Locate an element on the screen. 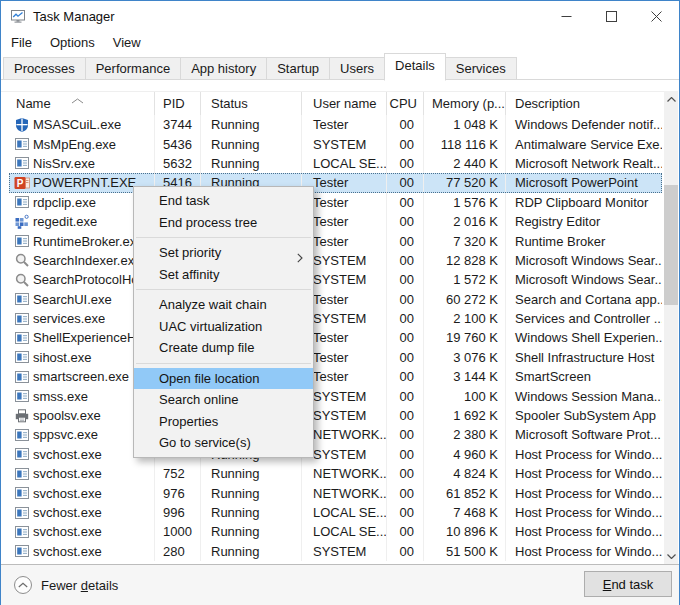 This screenshot has height=605, width=680. process-mem-cell: 2 440 K is located at coordinates (465, 164).